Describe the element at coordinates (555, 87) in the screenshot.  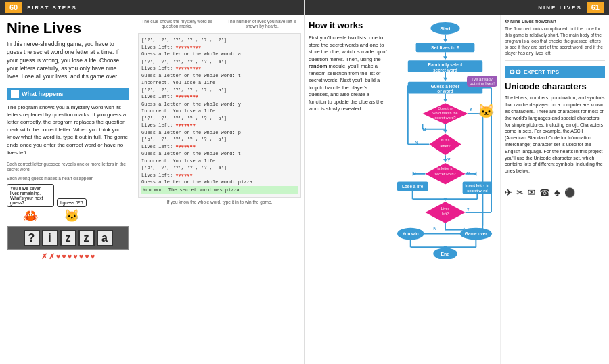
I see `expert-tips-title: Unicode characters` at that location.